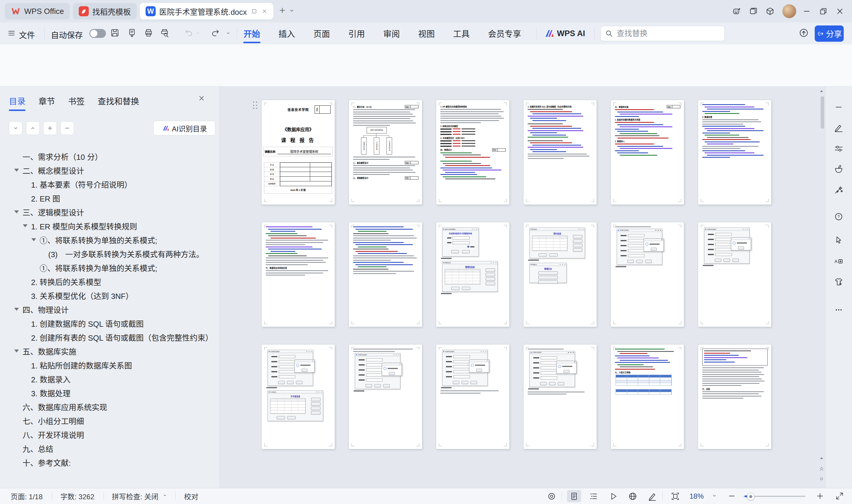 This screenshot has width=852, height=504. Describe the element at coordinates (732, 496) in the screenshot. I see `zoom-out-icon` at that location.